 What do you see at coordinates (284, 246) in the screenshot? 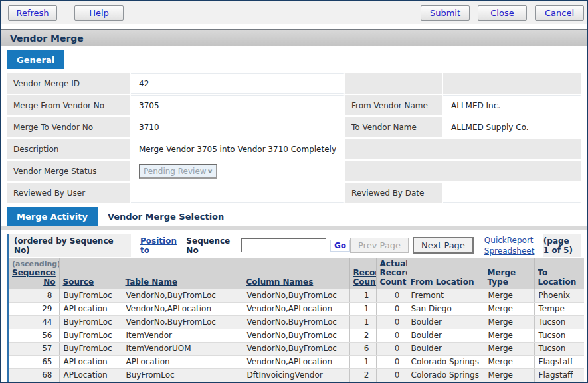
I see `position-to-input` at bounding box center [284, 246].